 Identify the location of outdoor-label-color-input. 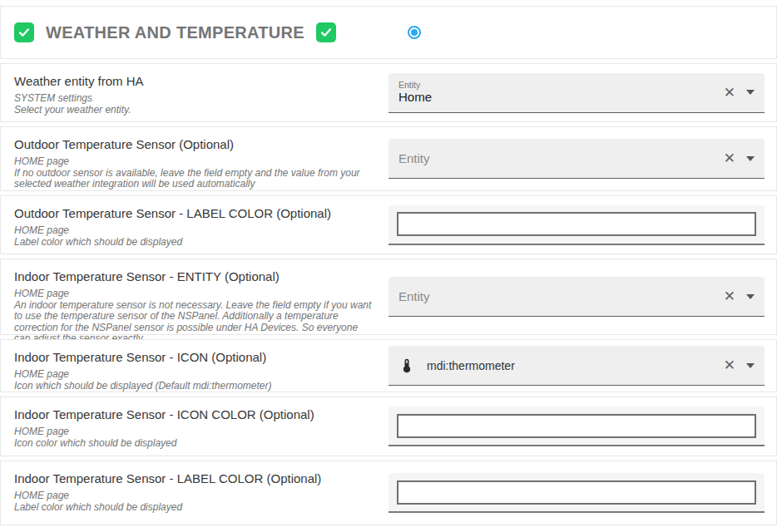
(577, 224).